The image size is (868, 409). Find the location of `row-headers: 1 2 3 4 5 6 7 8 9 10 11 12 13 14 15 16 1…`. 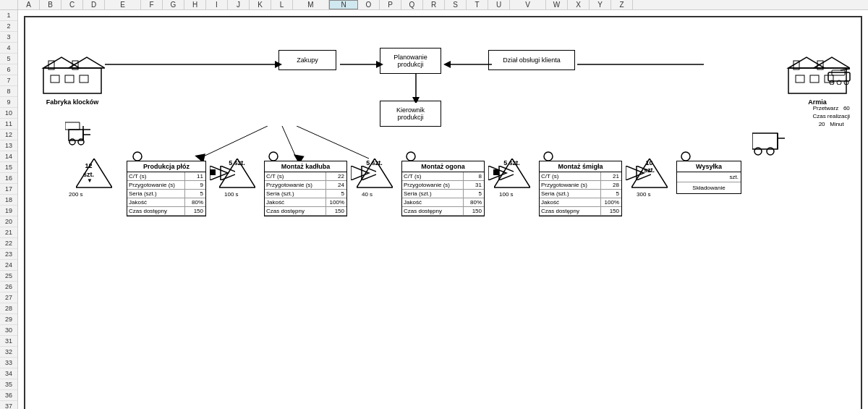

row-headers: 1 2 3 4 5 6 7 8 9 10 11 12 13 14 15 16 1… is located at coordinates (9, 210).